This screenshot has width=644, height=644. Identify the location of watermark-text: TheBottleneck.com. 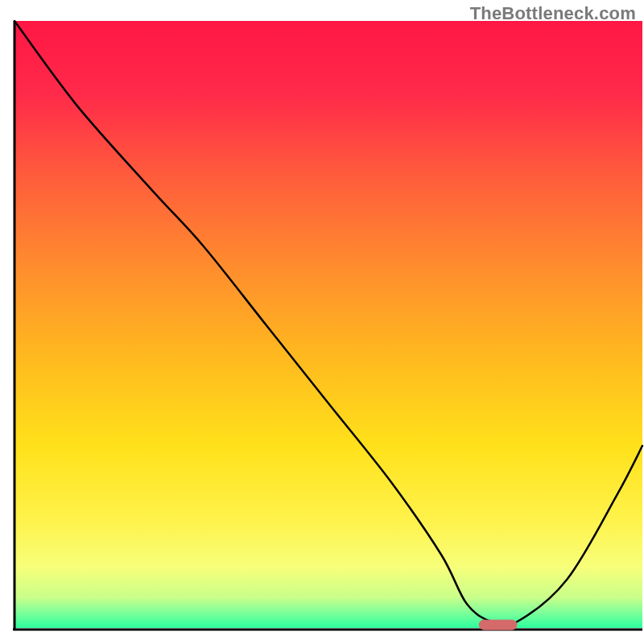
(553, 14).